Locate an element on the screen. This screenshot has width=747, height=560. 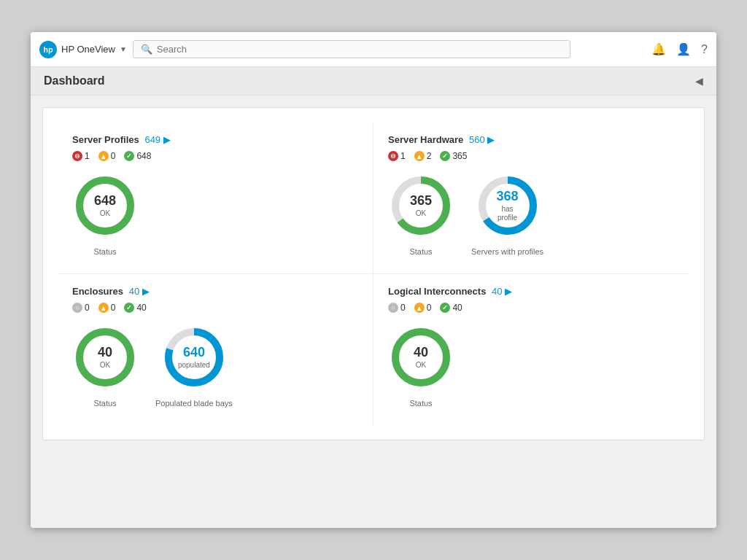
enc-badge-ok: ✓ 40 is located at coordinates (135, 308).